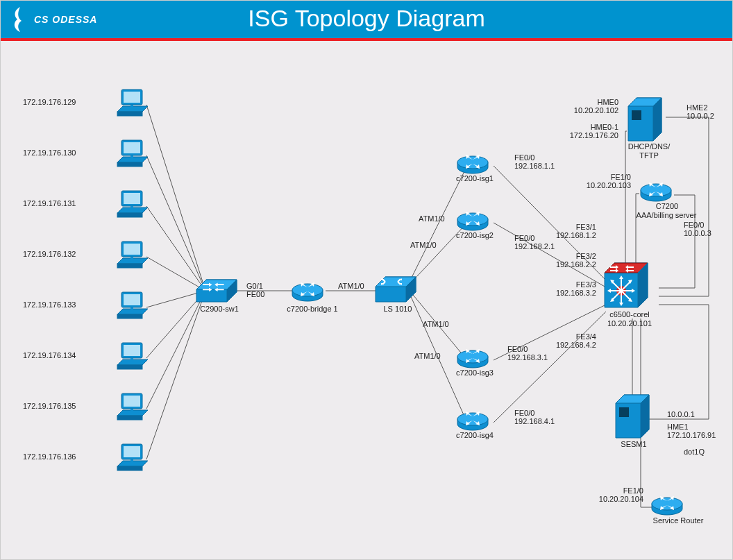  What do you see at coordinates (49, 103) in the screenshot?
I see `ws-ip-1: 172.19.176.129` at bounding box center [49, 103].